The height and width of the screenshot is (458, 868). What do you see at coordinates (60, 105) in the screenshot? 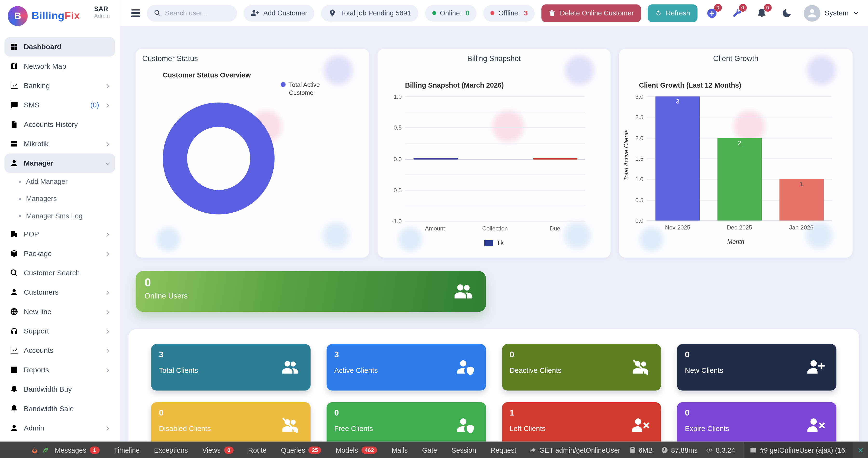
I see `sidebar-item-sms: SMS(0)` at bounding box center [60, 105].